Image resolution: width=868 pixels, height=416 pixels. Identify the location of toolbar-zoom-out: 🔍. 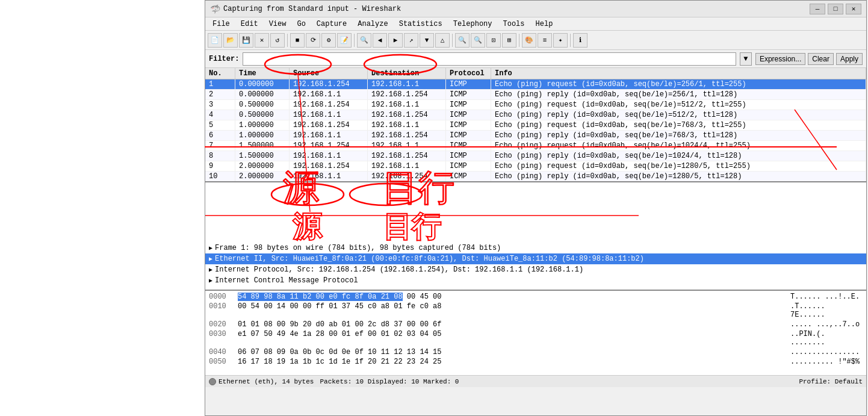
(478, 40).